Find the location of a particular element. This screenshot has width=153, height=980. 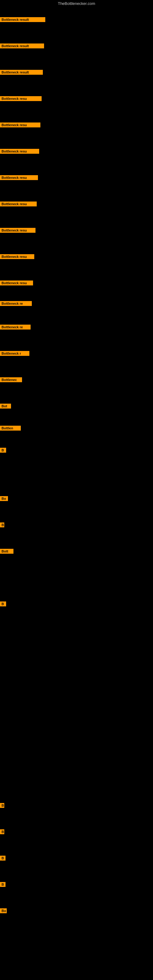

bottleneck-result-badge: Bottlenec is located at coordinates (11, 380).